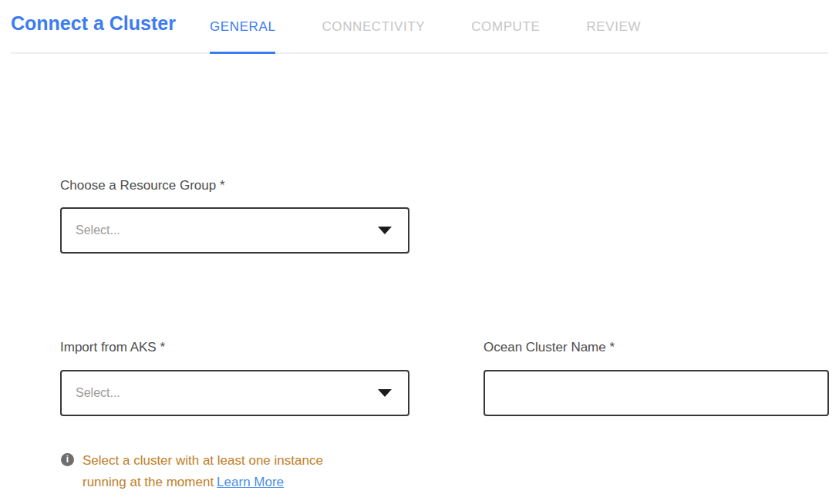 The width and height of the screenshot is (839, 504). I want to click on tab-review: REVIEW, so click(614, 27).